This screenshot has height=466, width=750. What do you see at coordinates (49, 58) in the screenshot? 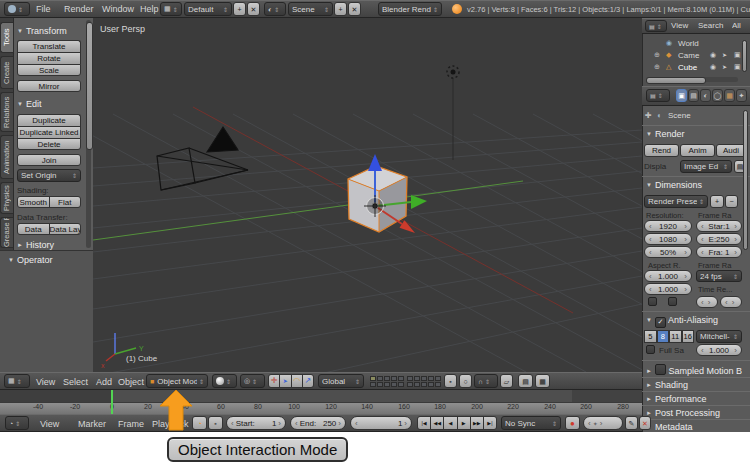
I see `rotate-button: Rotate` at bounding box center [49, 58].